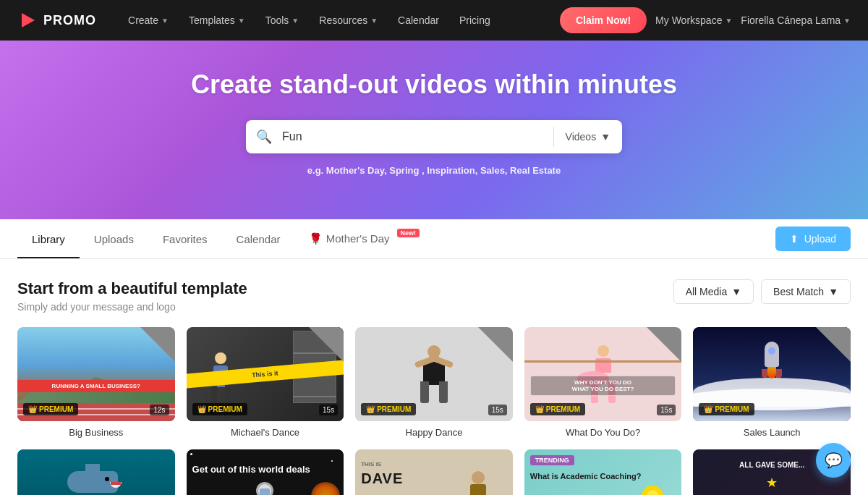  I want to click on template-card-big-business: RUNNING A SMALL BUSINESS? 👑PREMIUM 12s B…, so click(96, 382).